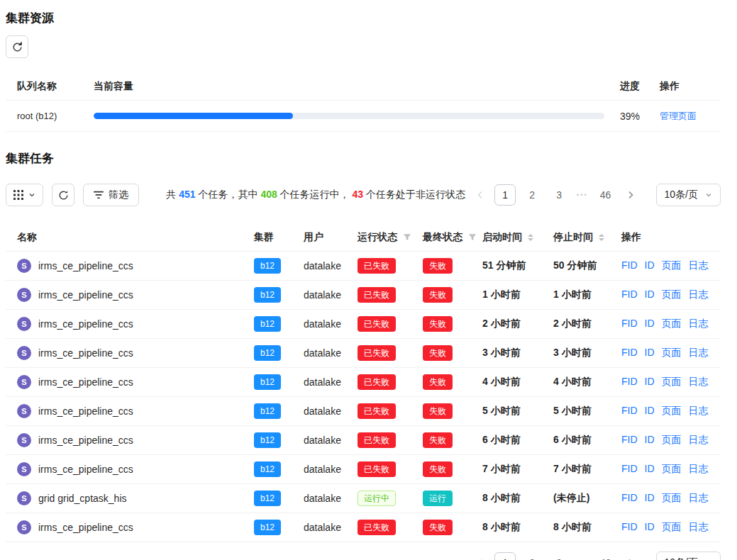 The image size is (737, 560). I want to click on run-status-tag: 运行中, so click(377, 498).